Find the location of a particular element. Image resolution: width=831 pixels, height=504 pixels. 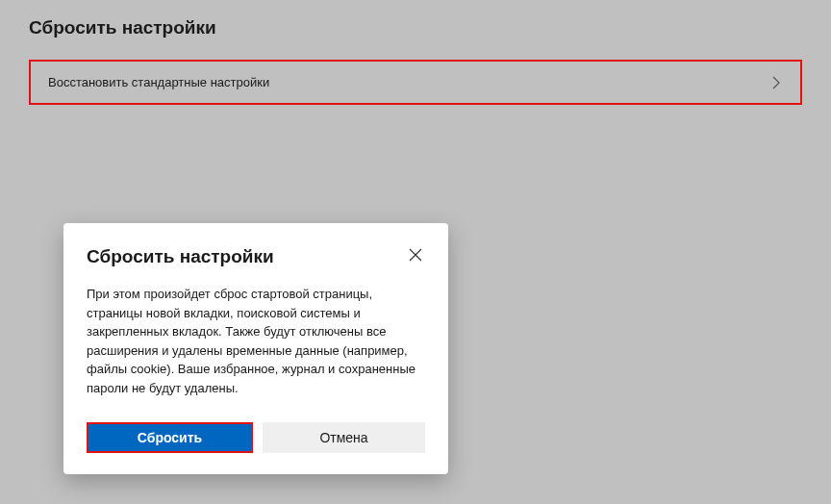

dialog-title: Сбросить настройки is located at coordinates (181, 257).